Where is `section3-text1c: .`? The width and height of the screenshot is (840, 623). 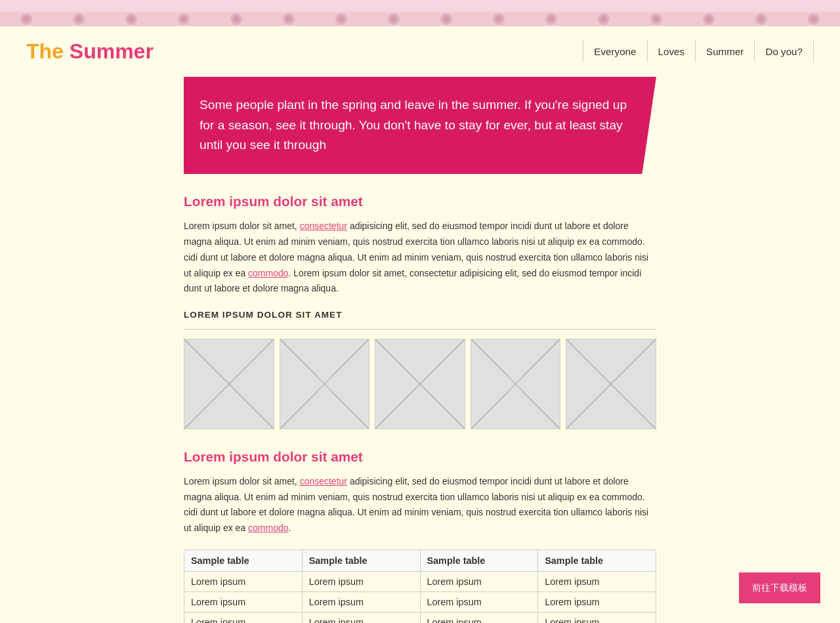 section3-text1c: . is located at coordinates (290, 528).